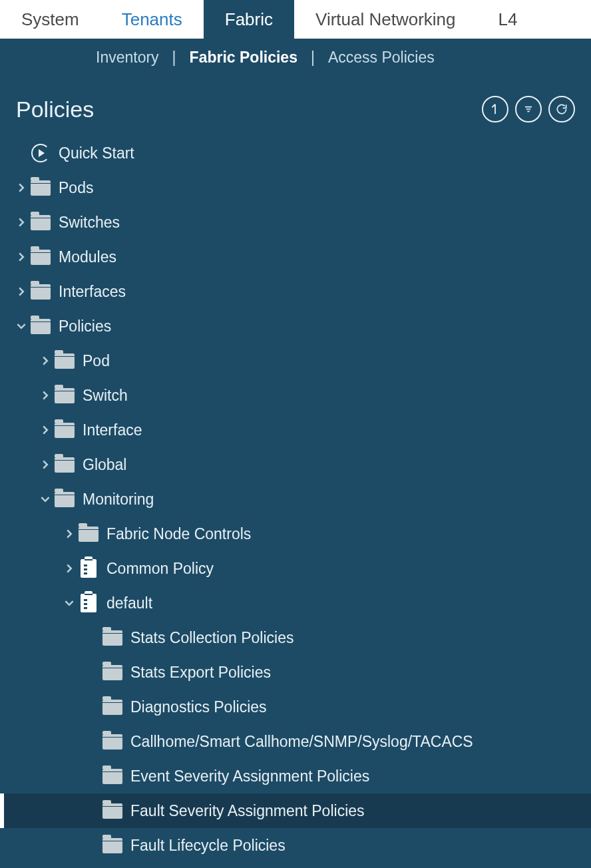 The width and height of the screenshot is (591, 868). What do you see at coordinates (528, 109) in the screenshot?
I see `filter-icon` at bounding box center [528, 109].